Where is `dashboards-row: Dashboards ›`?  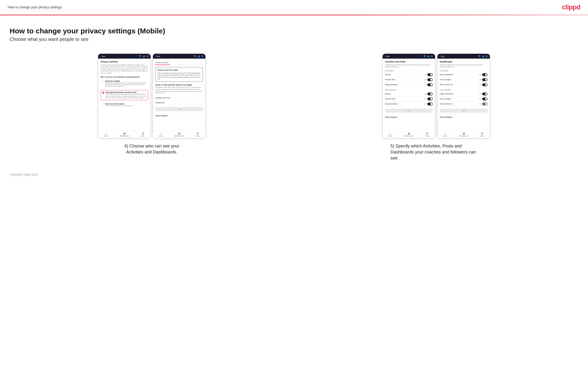
dashboards-row: Dashboards › is located at coordinates (179, 103).